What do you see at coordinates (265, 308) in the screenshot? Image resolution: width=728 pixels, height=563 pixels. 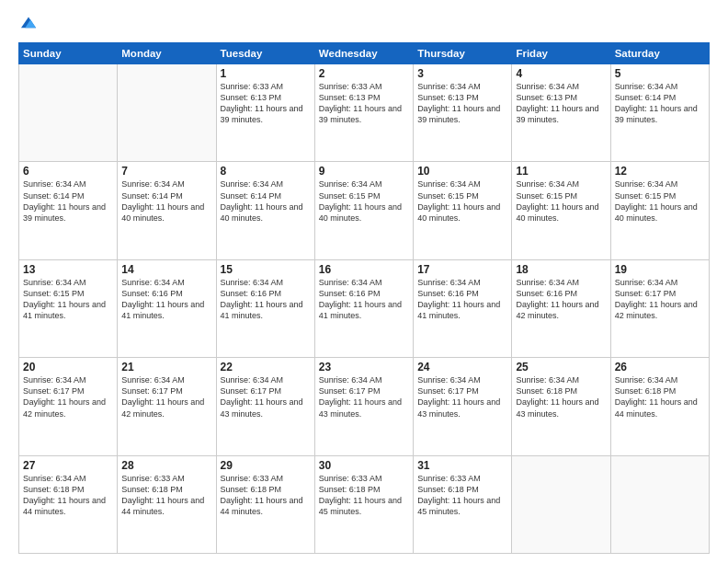 I see `calendar-cell: 15Sunrise: 6:34 AM Sunset: 6:16 PM Dayli…` at bounding box center [265, 308].